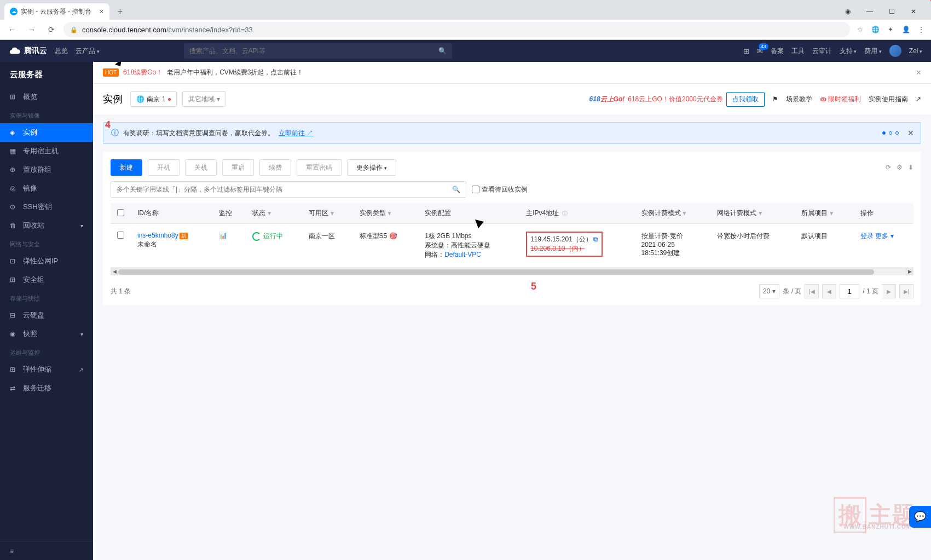 This screenshot has height=560, width=931. I want to click on scroll-track, so click(512, 272).